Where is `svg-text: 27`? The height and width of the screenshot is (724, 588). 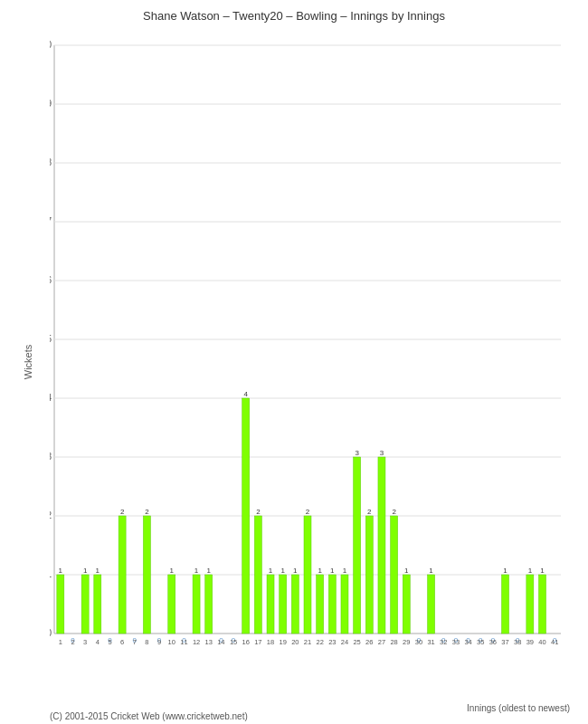
svg-text: 27 is located at coordinates (382, 643).